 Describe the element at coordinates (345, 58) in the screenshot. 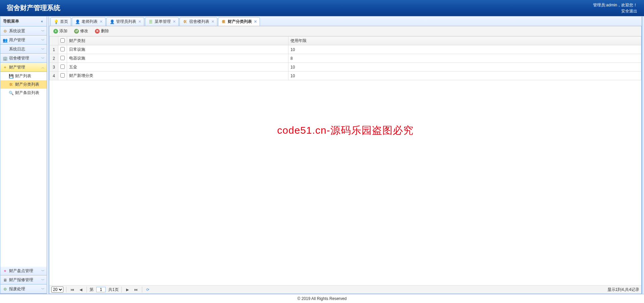

I see `table-row: 2电器设施8` at that location.